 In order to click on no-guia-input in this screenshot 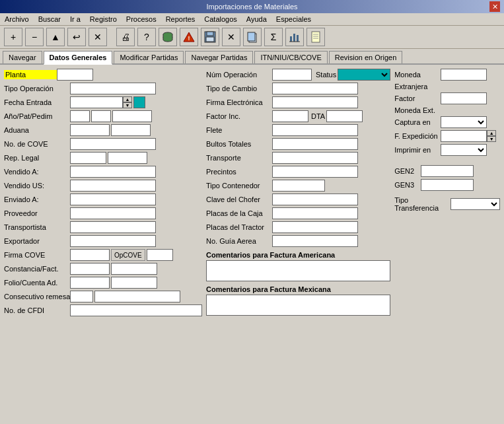, I will do `click(315, 241)`.